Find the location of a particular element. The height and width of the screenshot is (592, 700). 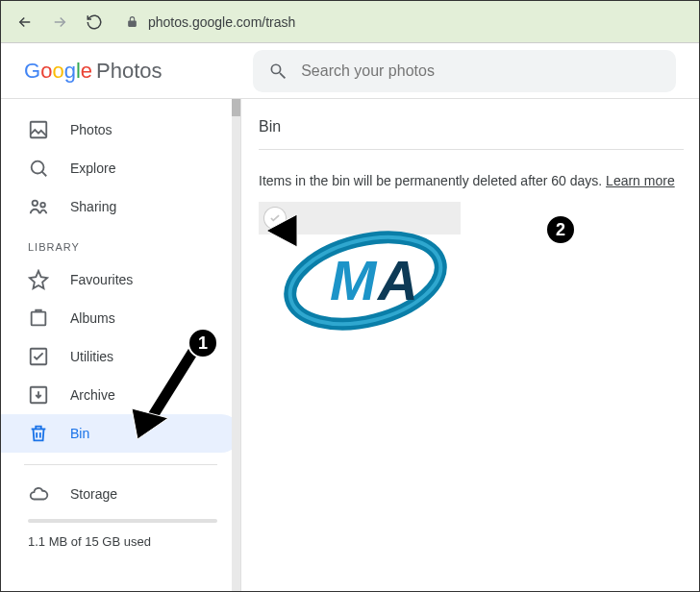

nav-label: Albums is located at coordinates (92, 318).